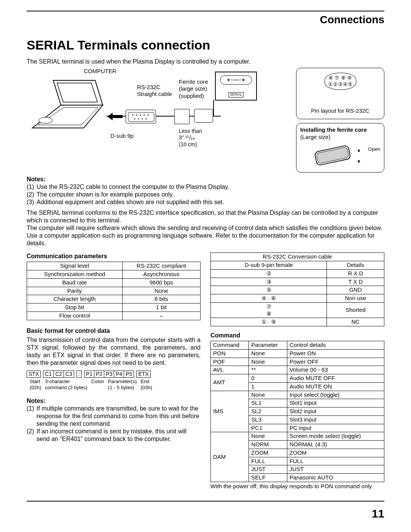  Describe the element at coordinates (161, 316) in the screenshot. I see `comm-val: –` at that location.